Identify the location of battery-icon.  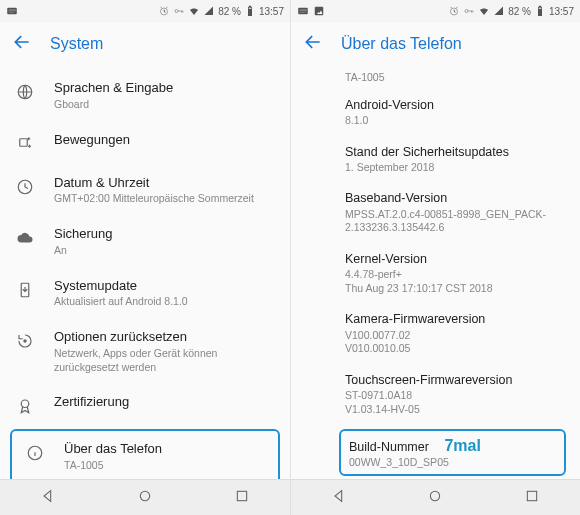
(540, 11).